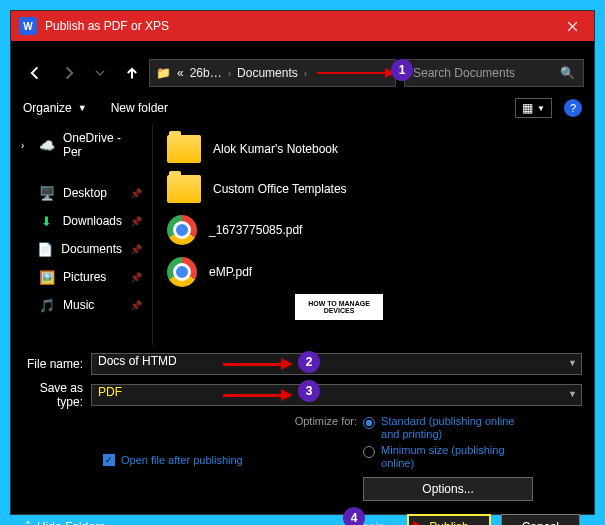  What do you see at coordinates (572, 26) in the screenshot?
I see `close-button` at bounding box center [572, 26].